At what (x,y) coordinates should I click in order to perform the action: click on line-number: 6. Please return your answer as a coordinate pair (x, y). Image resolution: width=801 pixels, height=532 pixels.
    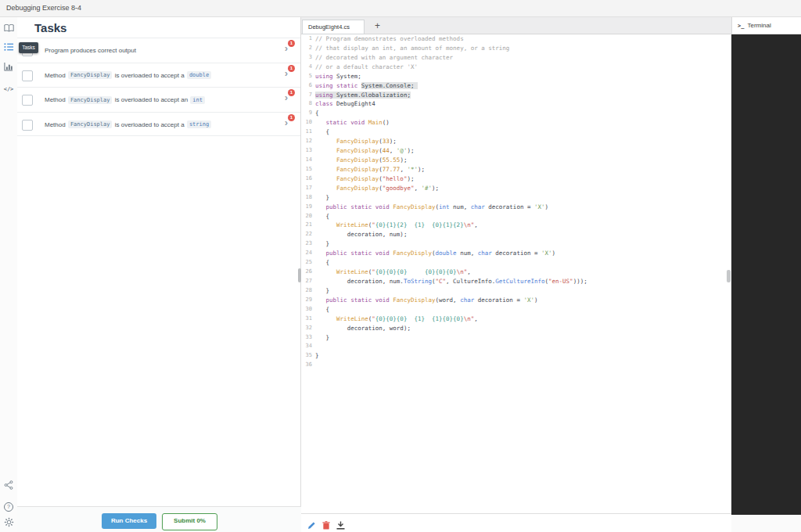
    Looking at the image, I should click on (308, 86).